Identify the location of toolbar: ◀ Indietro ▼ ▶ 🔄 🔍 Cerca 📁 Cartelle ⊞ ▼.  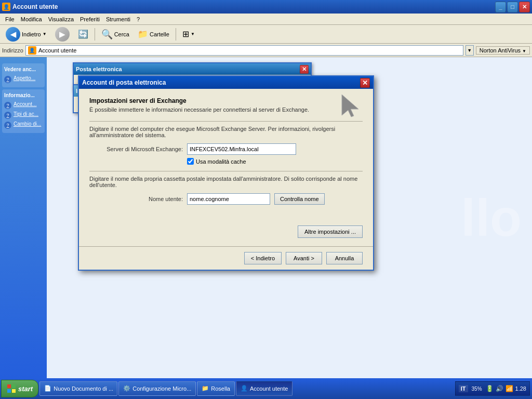
(266, 34).